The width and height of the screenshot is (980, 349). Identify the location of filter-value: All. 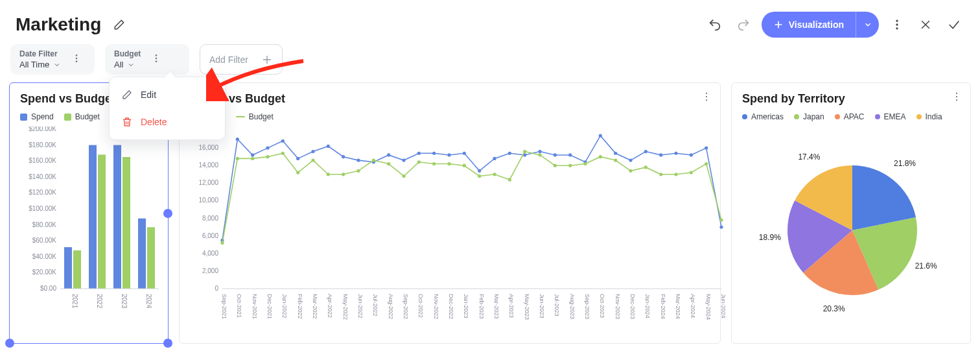
(127, 65).